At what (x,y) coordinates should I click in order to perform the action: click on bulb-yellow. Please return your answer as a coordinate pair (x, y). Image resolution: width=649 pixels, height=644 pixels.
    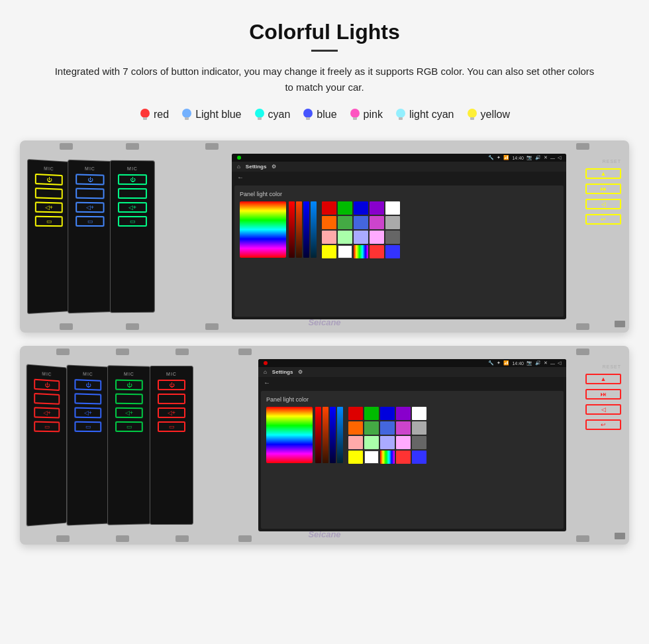
    Looking at the image, I should click on (472, 115).